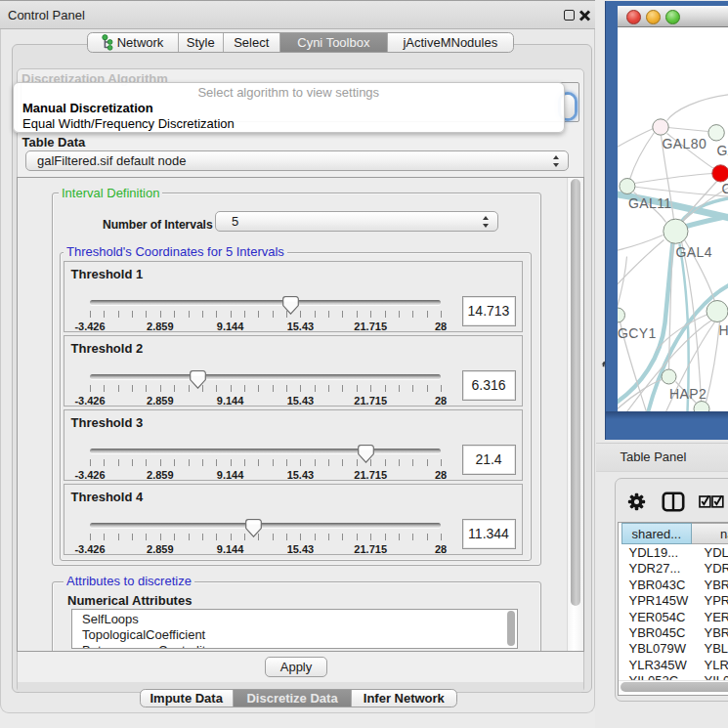 This screenshot has width=728, height=728. I want to click on svg-text: GA, so click(722, 150).